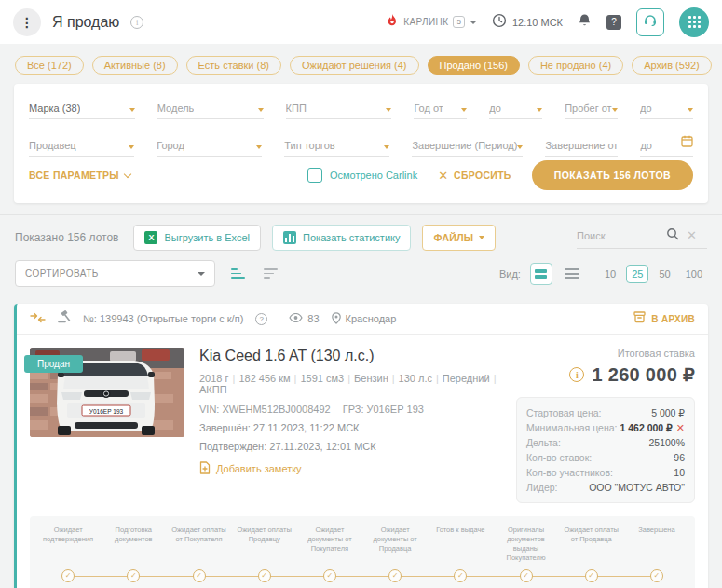 The height and width of the screenshot is (588, 722). I want to click on export-excel-button: X Выгрузить в Excel, so click(198, 238).